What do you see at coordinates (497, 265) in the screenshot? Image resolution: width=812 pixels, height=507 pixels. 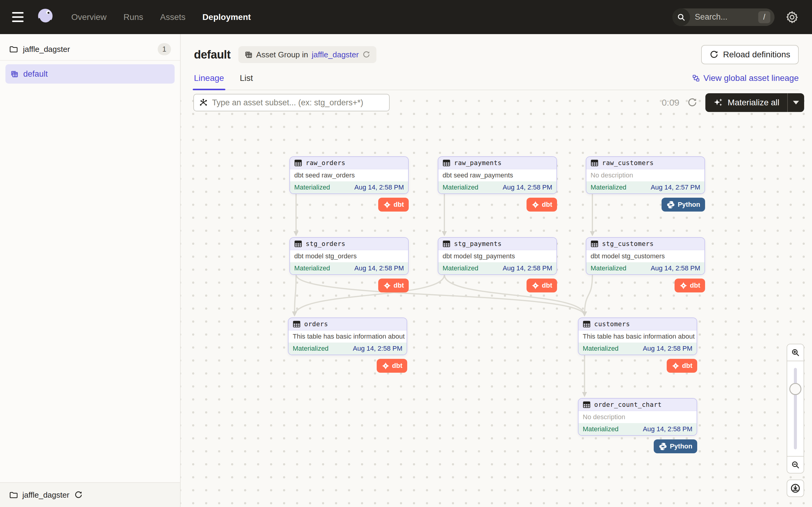 I see `asset-node-stg_payments: stg_paymentsdbt model stg_paymentsMateri…` at bounding box center [497, 265].